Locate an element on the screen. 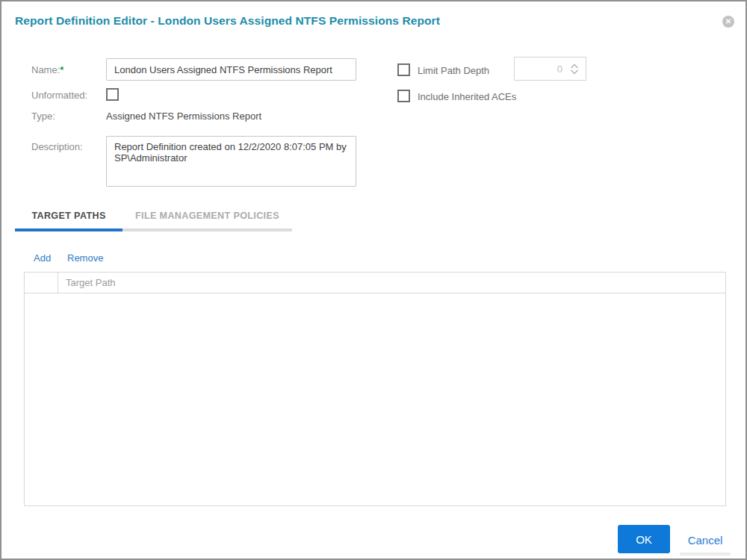  add-link: Add is located at coordinates (42, 258).